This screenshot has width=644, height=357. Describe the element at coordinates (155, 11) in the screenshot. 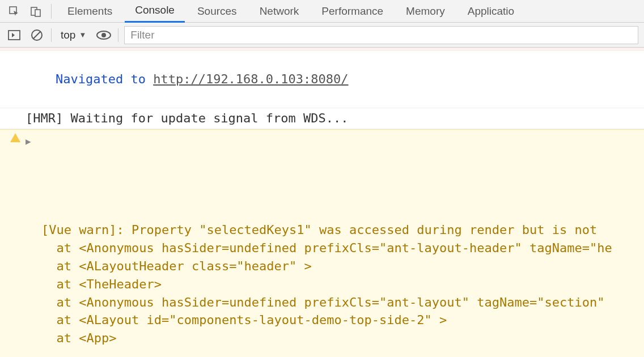

I see `tab-console: Console` at that location.